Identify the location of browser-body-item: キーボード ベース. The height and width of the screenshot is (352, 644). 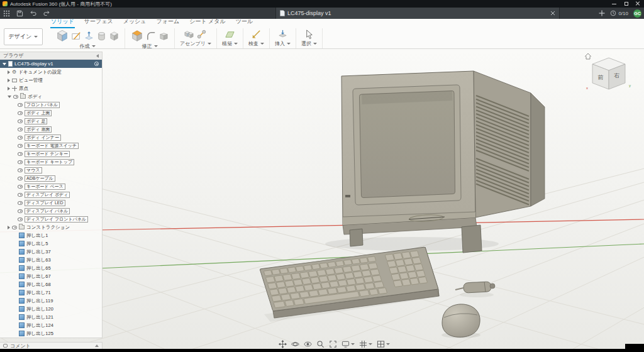
(51, 186).